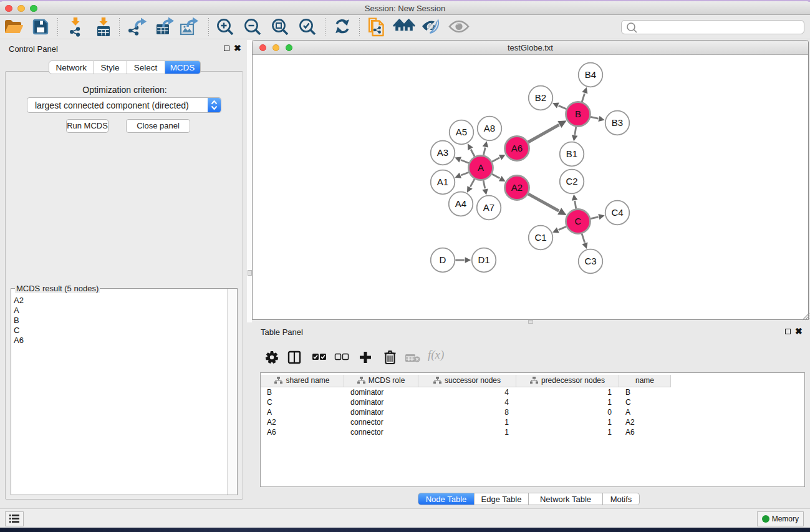 This screenshot has width=810, height=532. Describe the element at coordinates (517, 148) in the screenshot. I see `svg-text: A6` at that location.